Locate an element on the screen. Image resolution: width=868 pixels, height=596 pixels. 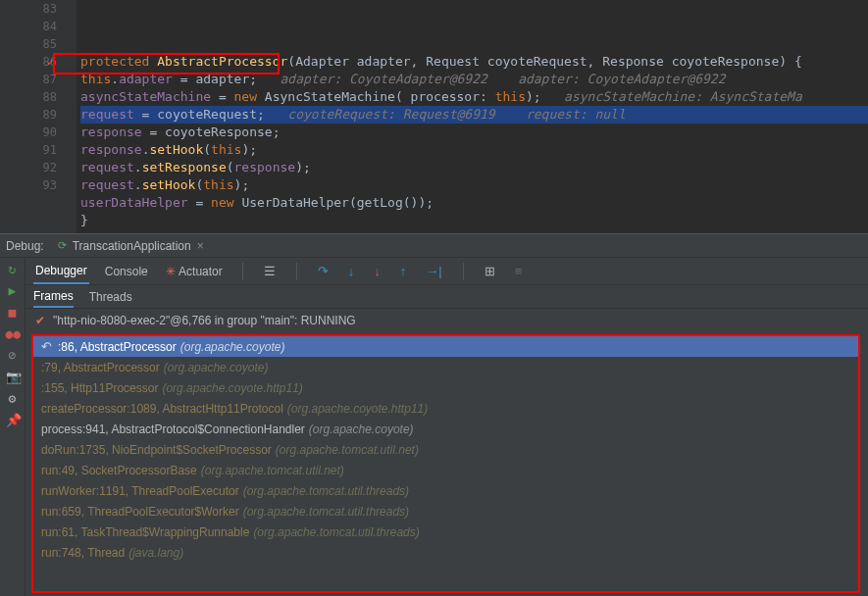
tab-console: Console is located at coordinates (127, 271).